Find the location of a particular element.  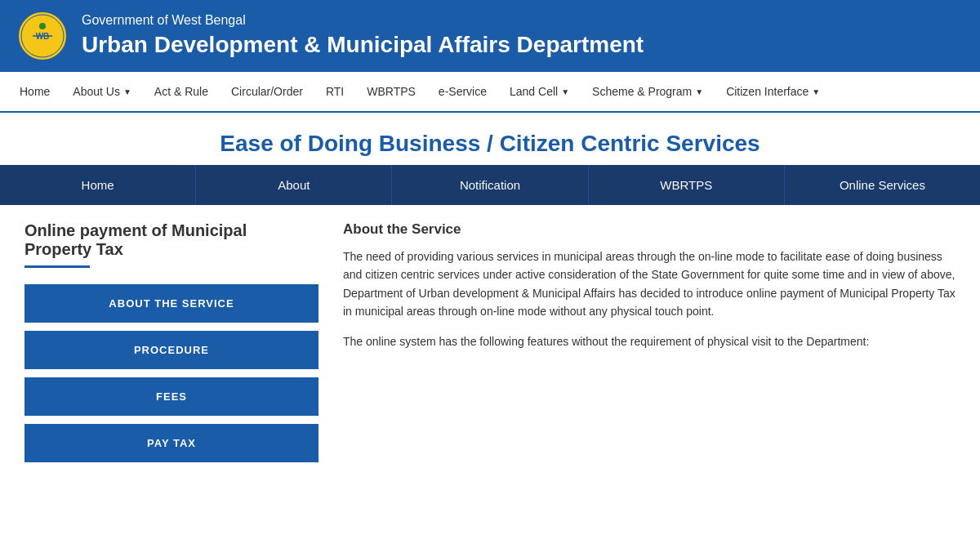

site-header: WB Government of West Bengal Urban Devel… is located at coordinates (490, 36).